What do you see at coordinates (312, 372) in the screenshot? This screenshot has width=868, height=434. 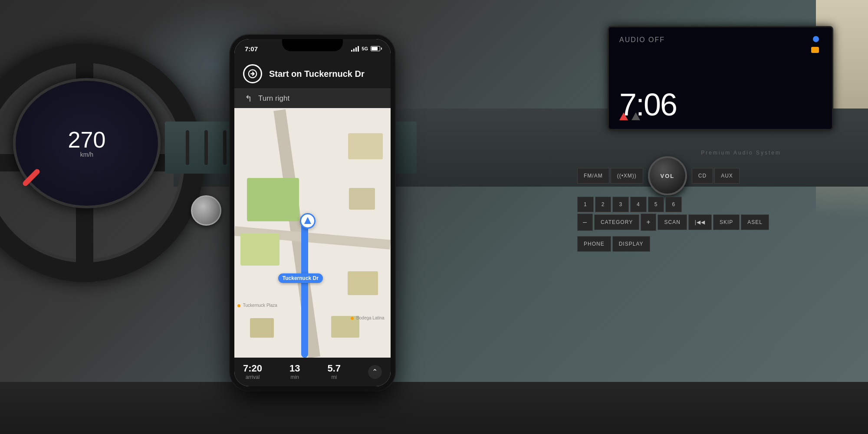 I see `nav-summary-bar: 7:20 arrival 13 min 5.7 mi` at bounding box center [312, 372].